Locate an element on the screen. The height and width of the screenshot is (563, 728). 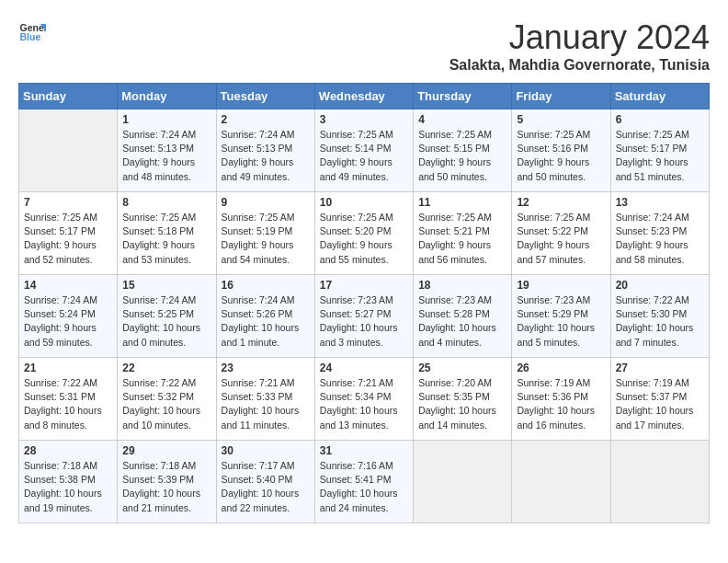
day-info: Sunrise: 7:18 AMSunset: 5:39 PMDaylight:… is located at coordinates (166, 488).